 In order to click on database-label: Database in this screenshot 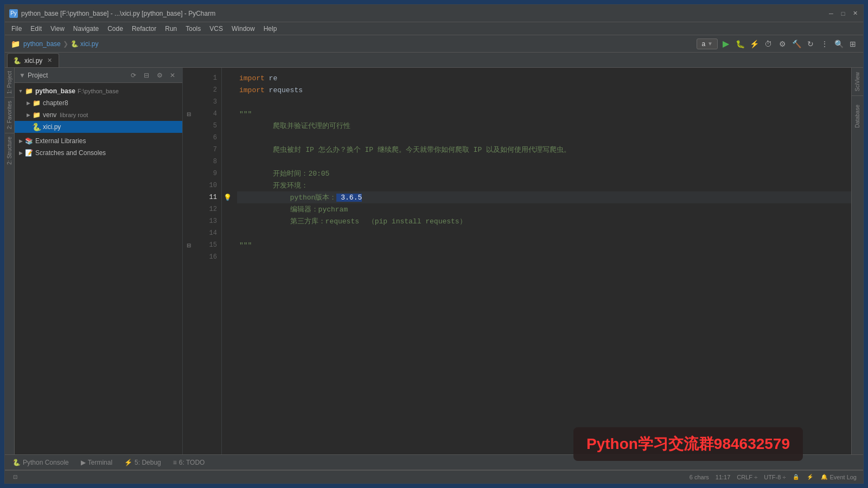, I will do `click(857, 116)`.